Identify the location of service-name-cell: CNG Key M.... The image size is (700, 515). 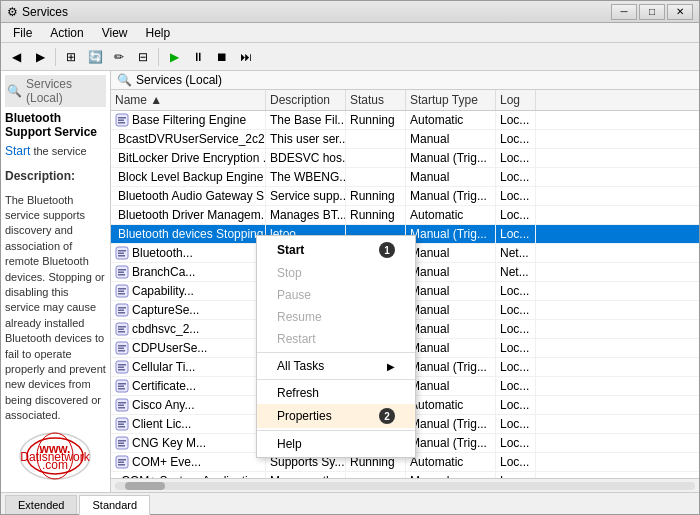
(188, 443).